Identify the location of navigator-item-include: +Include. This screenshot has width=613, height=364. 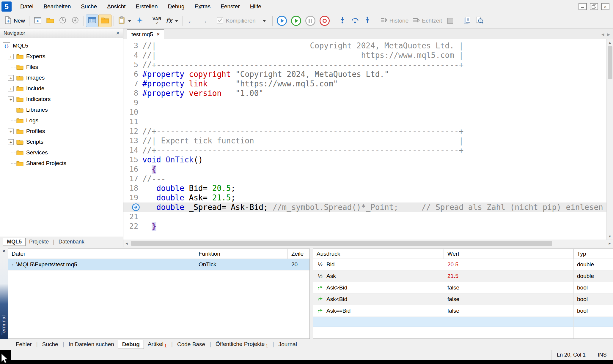
(62, 88).